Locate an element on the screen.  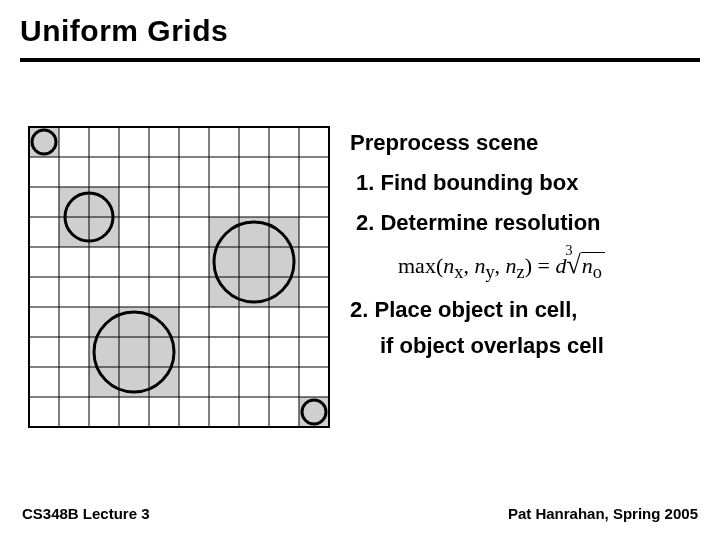
page-title: Uniform Grids is located at coordinates (360, 31).